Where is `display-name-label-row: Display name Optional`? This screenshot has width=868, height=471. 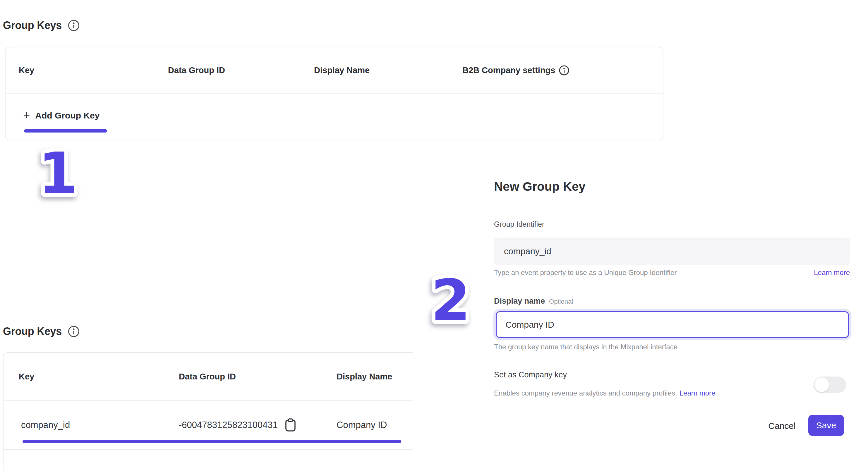
display-name-label-row: Display name Optional is located at coordinates (534, 301).